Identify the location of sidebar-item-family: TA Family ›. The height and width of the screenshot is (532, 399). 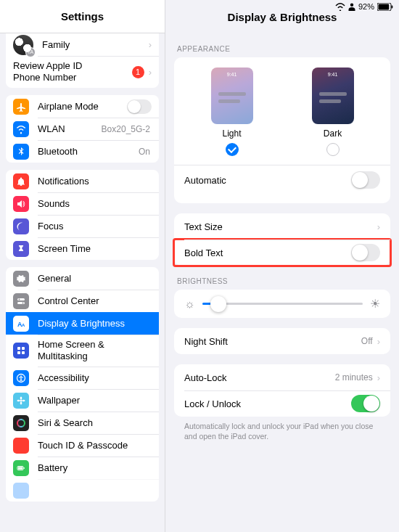
(83, 45).